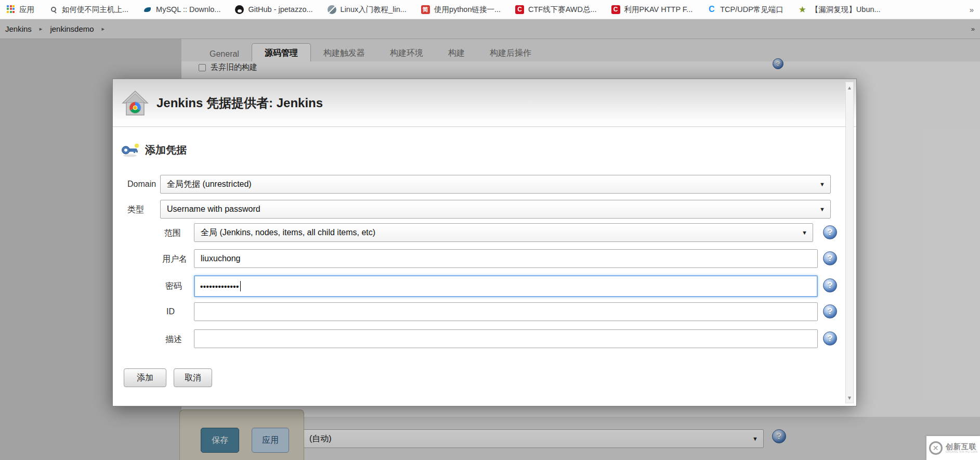 This screenshot has height=460, width=980. Describe the element at coordinates (174, 286) in the screenshot. I see `password-label: 密码` at that location.